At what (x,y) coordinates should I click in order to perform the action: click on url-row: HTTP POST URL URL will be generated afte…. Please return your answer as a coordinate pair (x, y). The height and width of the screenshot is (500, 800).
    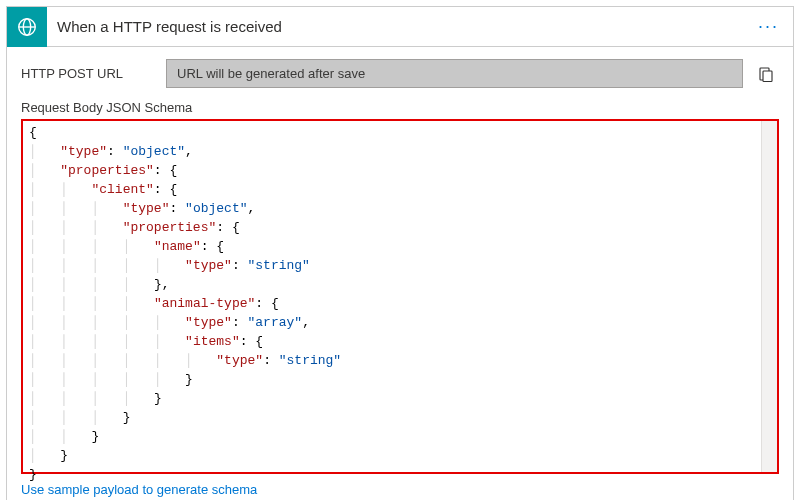
    Looking at the image, I should click on (400, 72).